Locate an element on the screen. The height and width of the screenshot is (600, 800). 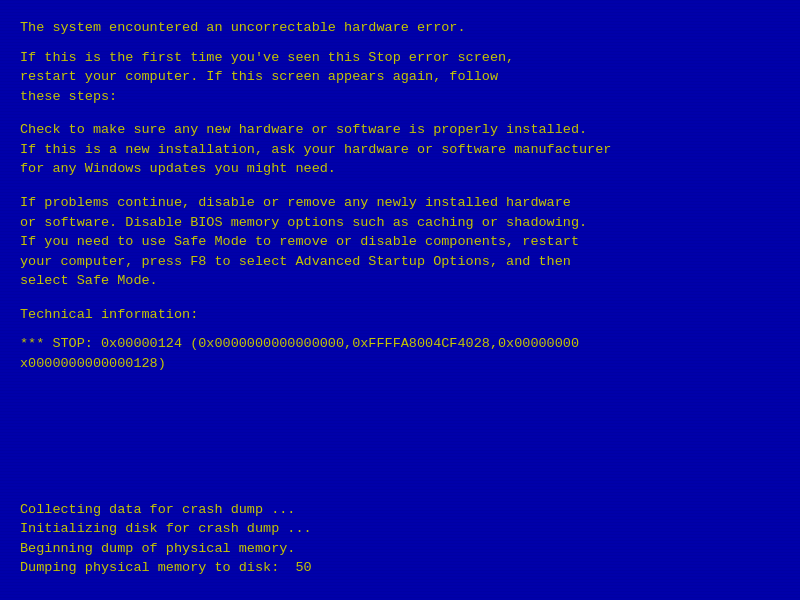
tech-info-header: Technical information: is located at coordinates (400, 315).